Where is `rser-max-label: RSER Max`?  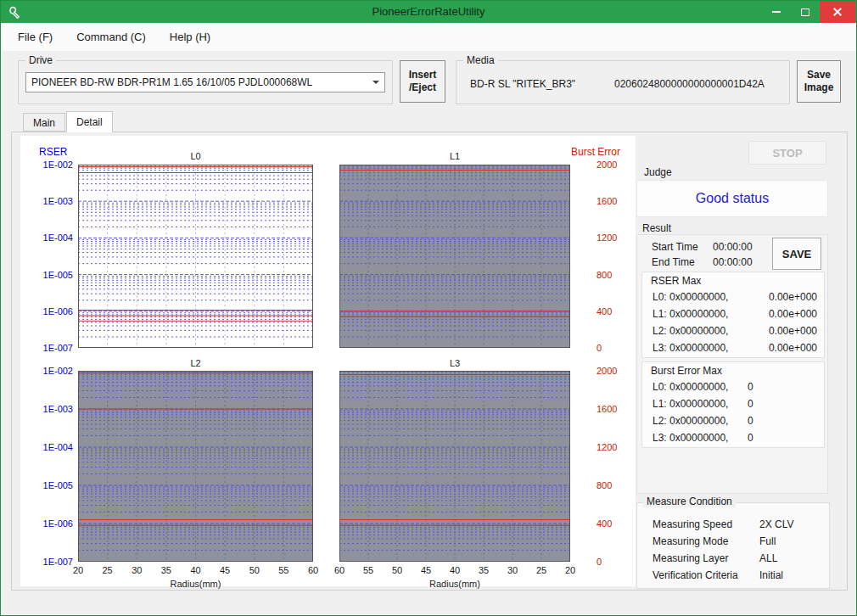
rser-max-label: RSER Max is located at coordinates (675, 281).